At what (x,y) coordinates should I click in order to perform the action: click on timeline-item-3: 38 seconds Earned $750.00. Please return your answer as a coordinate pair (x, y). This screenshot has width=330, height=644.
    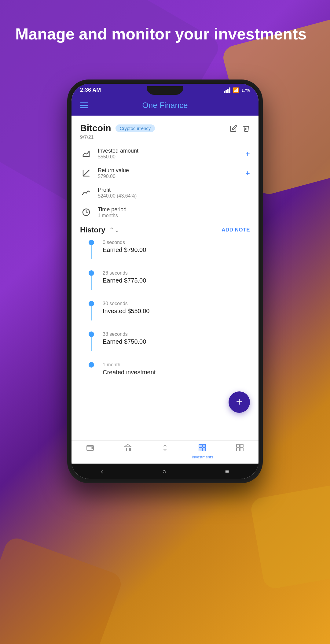
    Looking at the image, I should click on (169, 341).